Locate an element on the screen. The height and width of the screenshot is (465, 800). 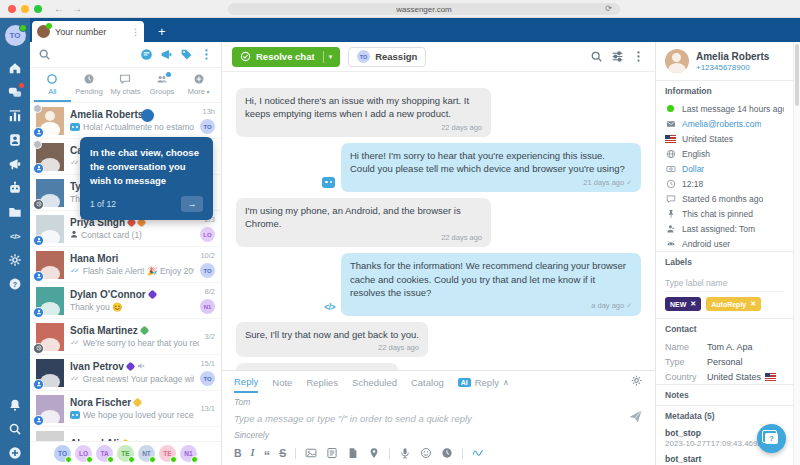
tab-replies: Replies is located at coordinates (322, 382).